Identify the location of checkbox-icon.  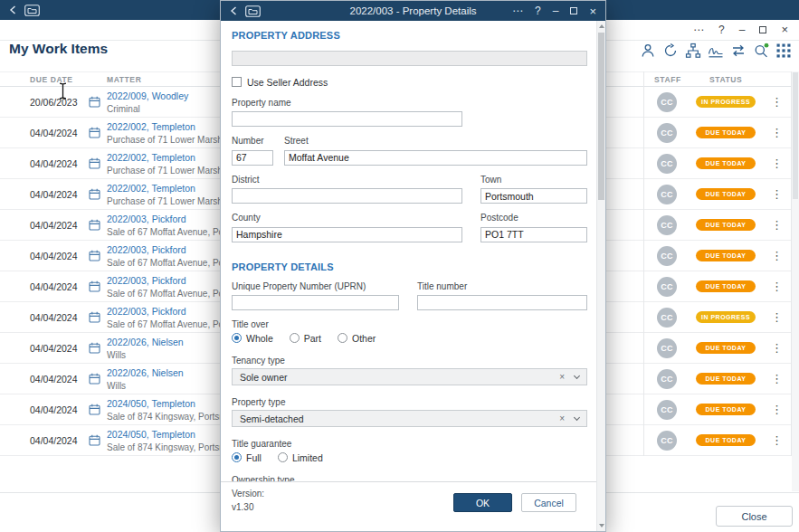
(237, 81).